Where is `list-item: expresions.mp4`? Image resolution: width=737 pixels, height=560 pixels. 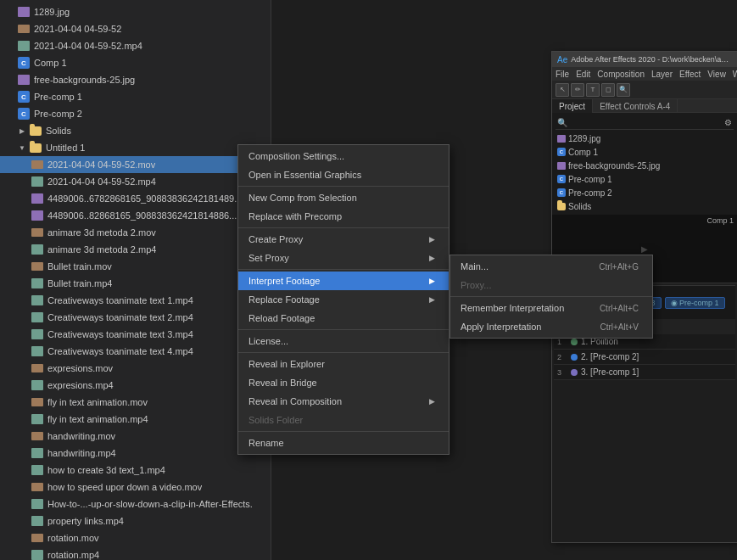
list-item: expresions.mp4 is located at coordinates (136, 385).